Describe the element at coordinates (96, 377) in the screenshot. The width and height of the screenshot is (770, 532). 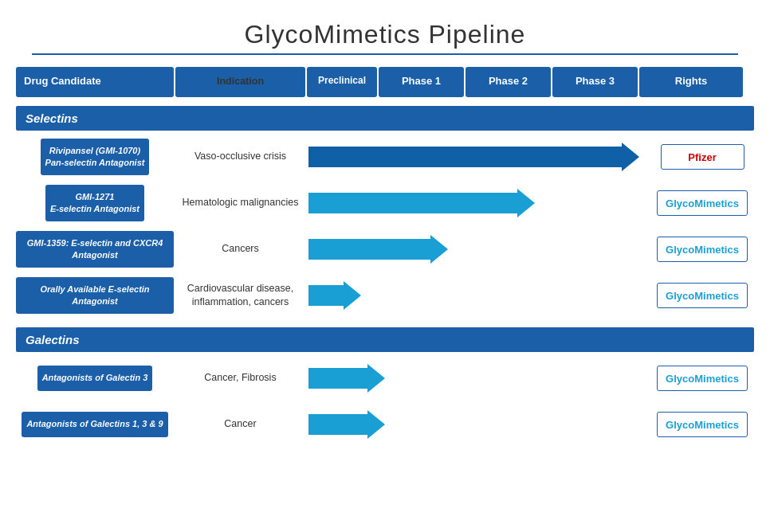
I see `drug-btn: Antagonists of Galectin 3` at that location.